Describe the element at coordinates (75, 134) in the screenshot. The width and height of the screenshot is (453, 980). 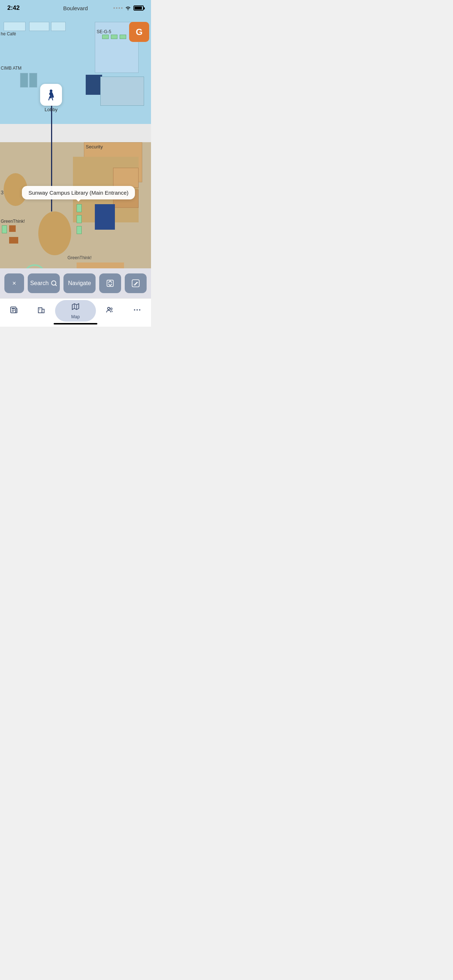
I see `map-canvas: SE-G-5 G he Café CIMB ATM Lobby` at that location.